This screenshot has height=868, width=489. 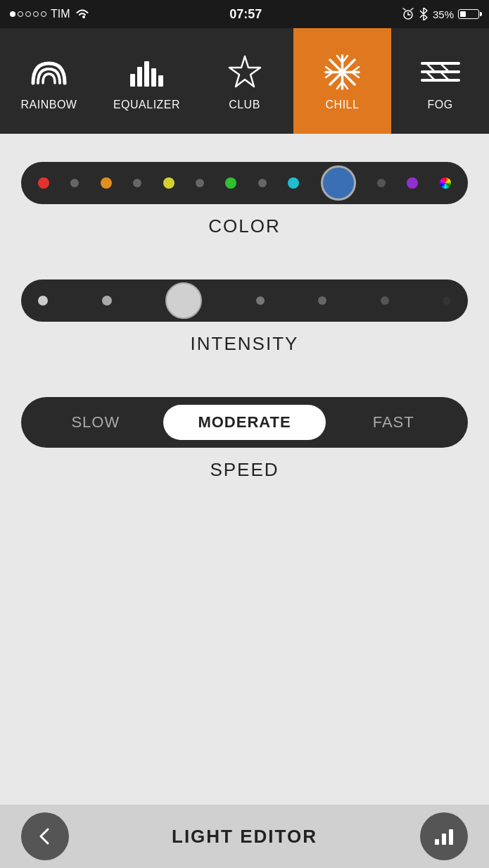 What do you see at coordinates (343, 72) in the screenshot?
I see `chill-snowflake-icon` at bounding box center [343, 72].